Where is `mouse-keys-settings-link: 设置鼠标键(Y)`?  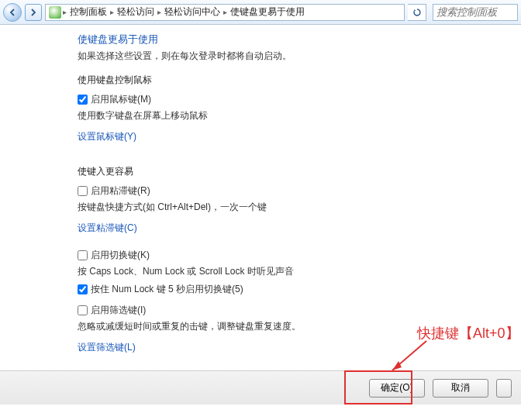
mouse-keys-settings-link: 设置鼠标键(Y) is located at coordinates (107, 136).